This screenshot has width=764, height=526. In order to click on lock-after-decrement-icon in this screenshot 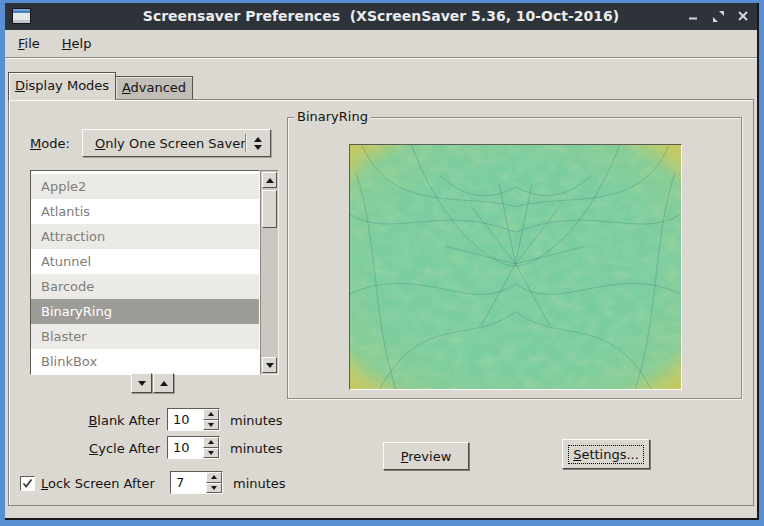, I will do `click(214, 488)`.